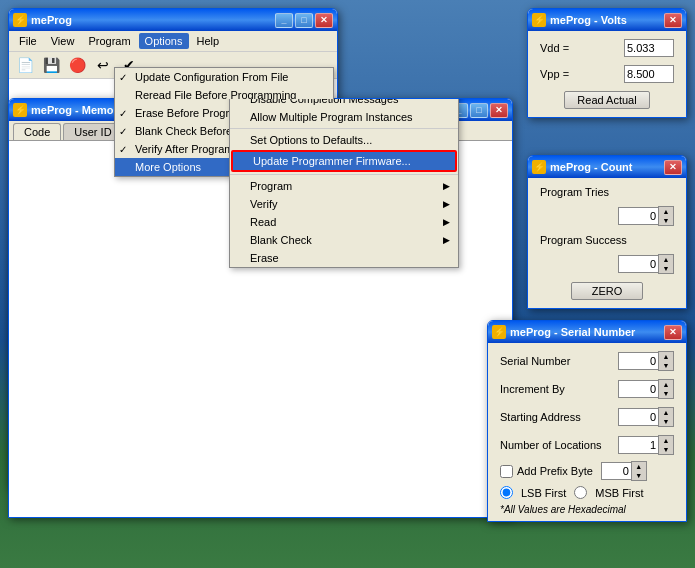  What do you see at coordinates (587, 445) in the screenshot?
I see `num-locations-row: Number of Locations ▲ ▼` at bounding box center [587, 445].